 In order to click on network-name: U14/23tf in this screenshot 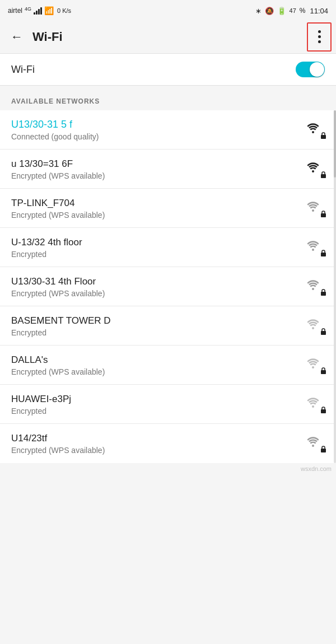, I will do `click(157, 438)`.